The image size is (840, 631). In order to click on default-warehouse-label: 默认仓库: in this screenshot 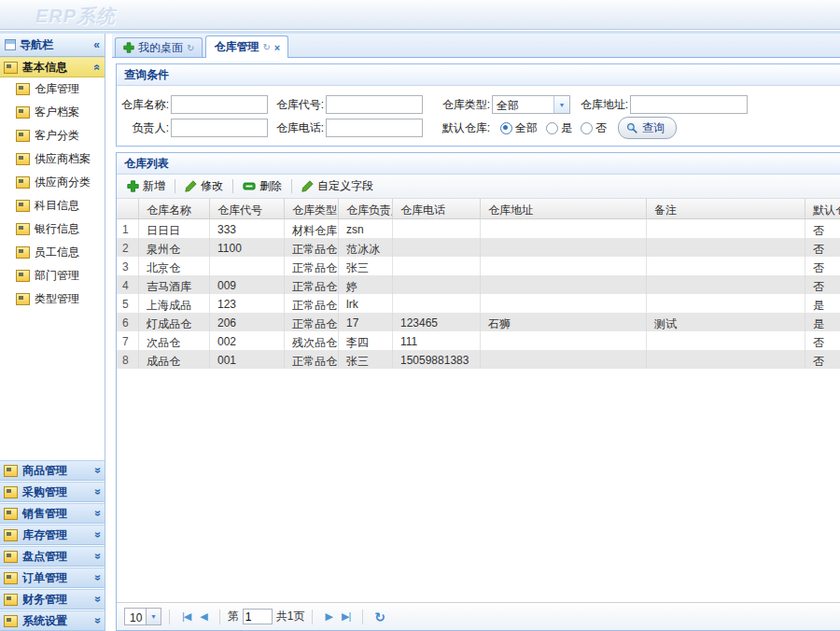, I will do `click(456, 129)`.